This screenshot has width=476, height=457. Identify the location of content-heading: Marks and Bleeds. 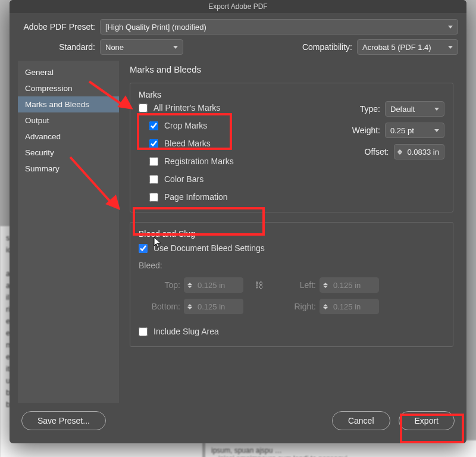
(292, 69).